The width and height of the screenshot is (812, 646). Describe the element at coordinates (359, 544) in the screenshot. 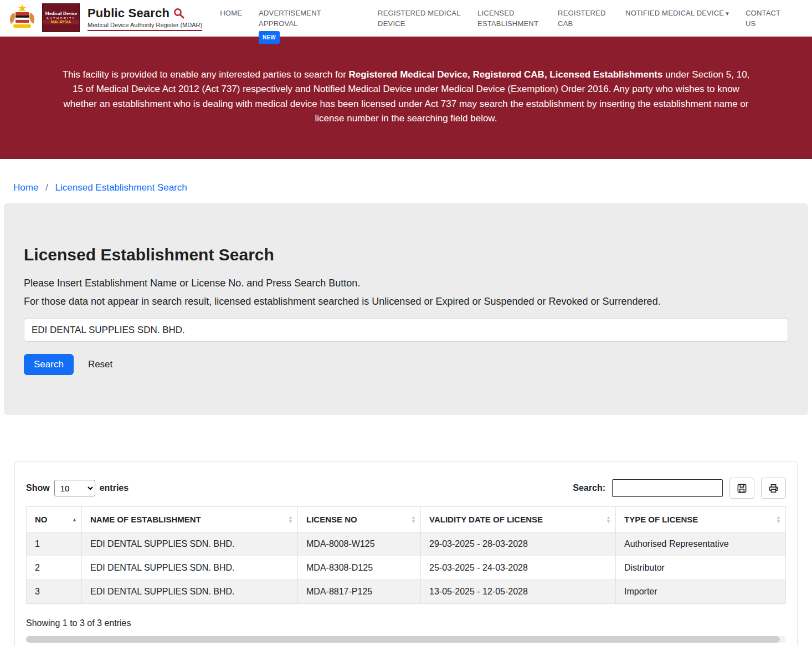

I see `cell-license-no: MDA-8008-W125` at that location.